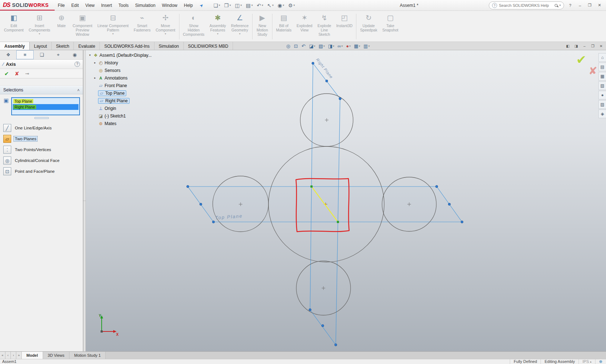 The height and width of the screenshot is (364, 606). Describe the element at coordinates (304, 46) in the screenshot. I see `previous-view-button: ↶` at that location.